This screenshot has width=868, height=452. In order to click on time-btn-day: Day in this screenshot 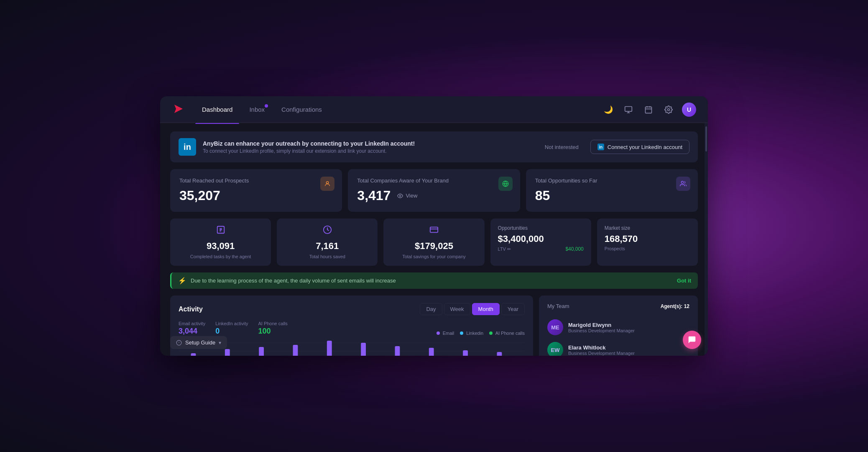, I will do `click(431, 309)`.